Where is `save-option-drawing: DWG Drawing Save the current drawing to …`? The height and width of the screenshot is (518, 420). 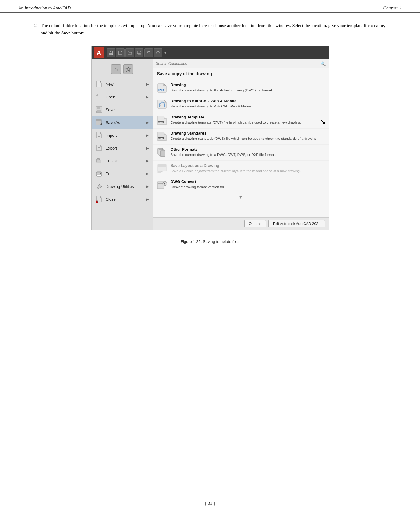
save-option-drawing: DWG Drawing Save the current drawing to … is located at coordinates (241, 88).